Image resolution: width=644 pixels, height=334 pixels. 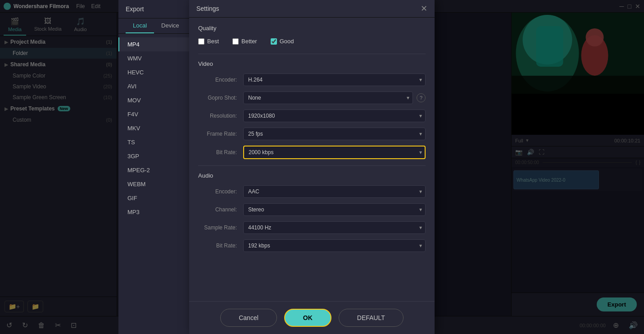 I want to click on audio-bitrate-select-wrap: 192 kbps 320 kbps 128 kbps, so click(x=334, y=246).